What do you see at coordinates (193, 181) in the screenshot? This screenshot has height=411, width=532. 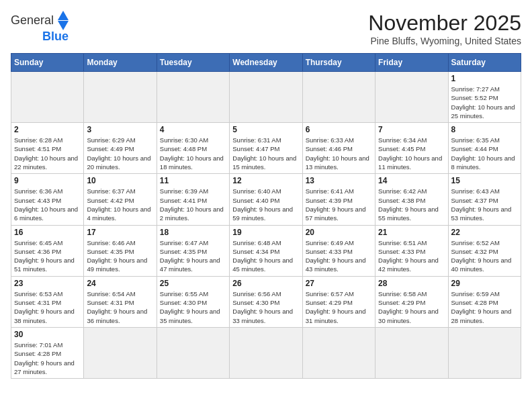 I see `day-number: 11` at bounding box center [193, 181].